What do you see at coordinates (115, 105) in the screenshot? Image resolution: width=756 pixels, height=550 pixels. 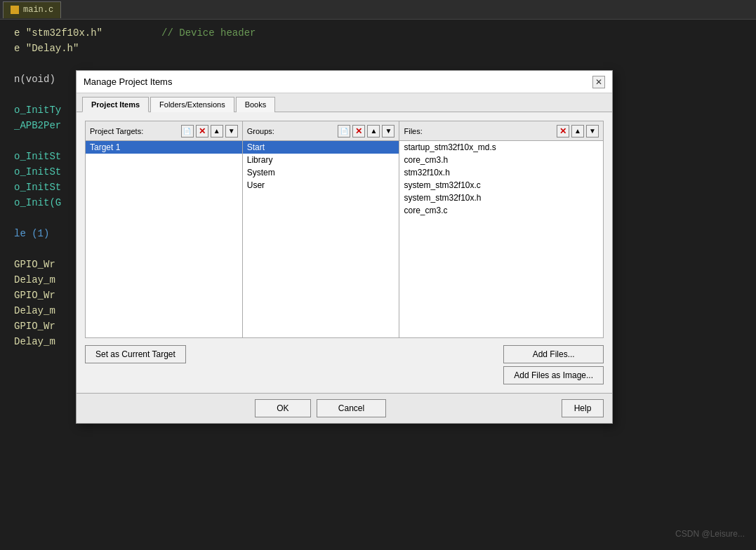 I see `tab-project-items: Project Items` at bounding box center [115, 105].